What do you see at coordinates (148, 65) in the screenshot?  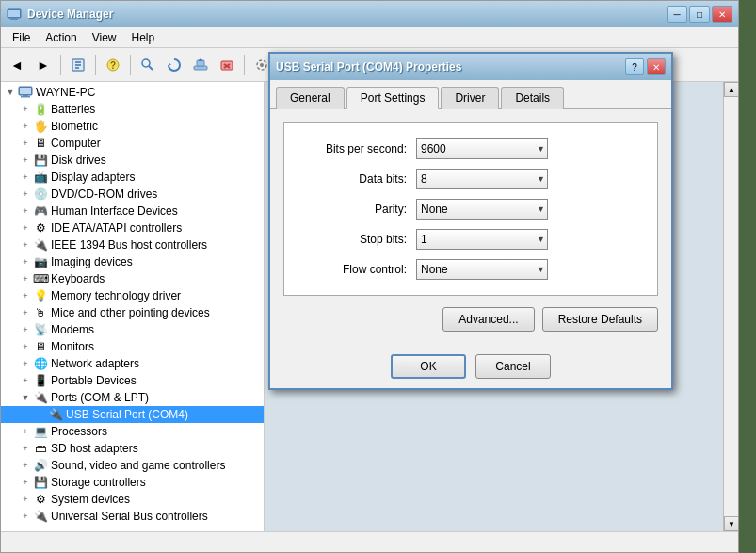 I see `scan-button` at bounding box center [148, 65].